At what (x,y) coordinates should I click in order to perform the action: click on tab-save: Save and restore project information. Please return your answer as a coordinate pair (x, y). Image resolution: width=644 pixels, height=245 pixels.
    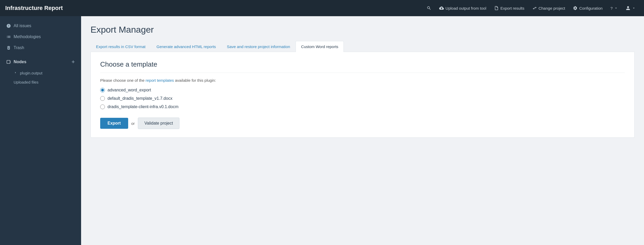
    Looking at the image, I should click on (258, 46).